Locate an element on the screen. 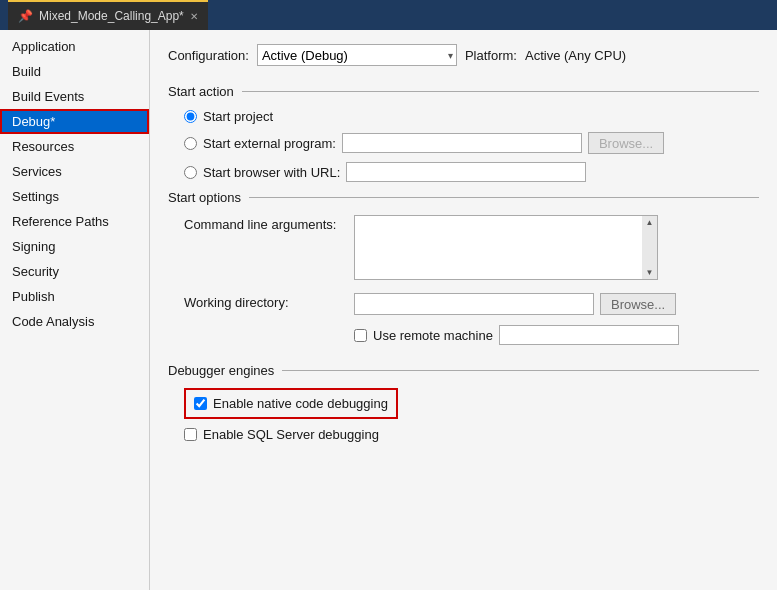 Image resolution: width=777 pixels, height=590 pixels. remote-machine-input is located at coordinates (589, 335).